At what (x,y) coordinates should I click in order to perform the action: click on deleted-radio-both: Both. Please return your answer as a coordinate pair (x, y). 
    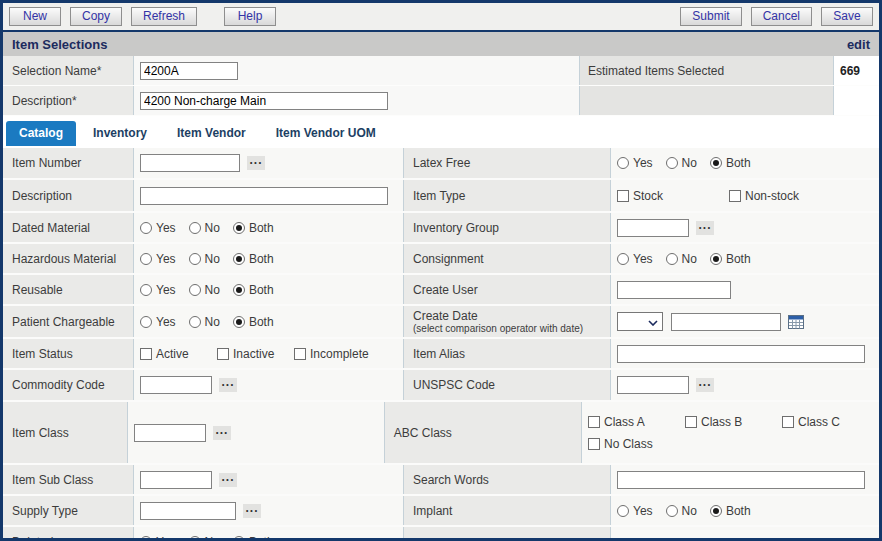
    Looking at the image, I should click on (254, 538).